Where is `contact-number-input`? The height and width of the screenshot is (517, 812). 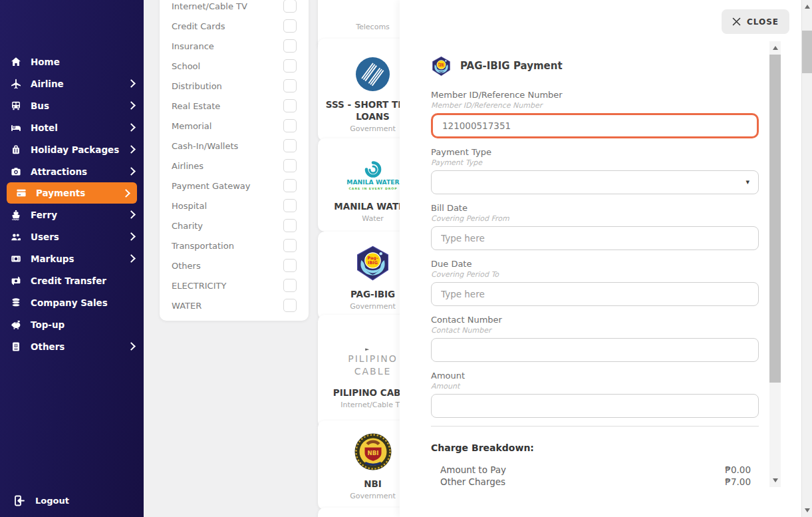
contact-number-input is located at coordinates (595, 350).